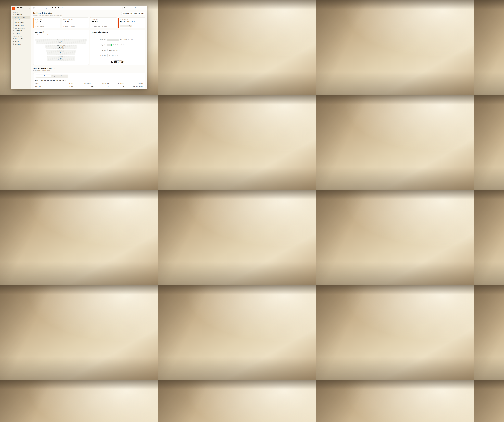 Image resolution: width=504 pixels, height=422 pixels. I want to click on divider, so click(36, 8).